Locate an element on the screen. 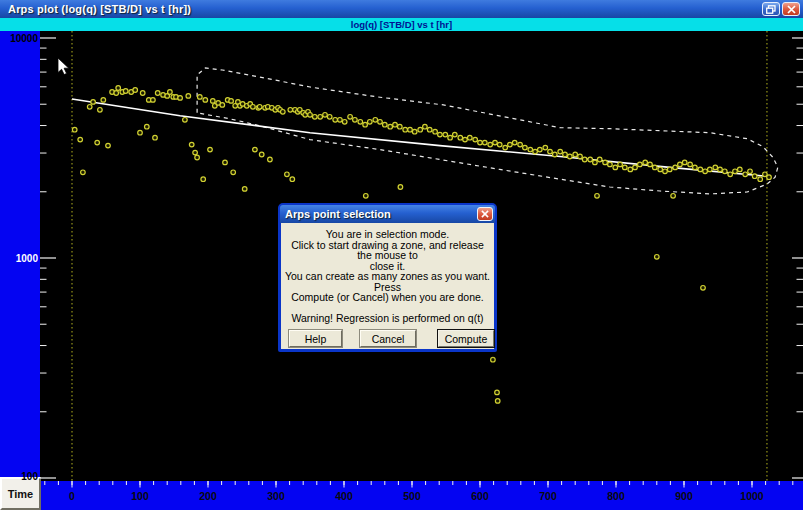 The height and width of the screenshot is (510, 803). dialog-close-button is located at coordinates (485, 214).